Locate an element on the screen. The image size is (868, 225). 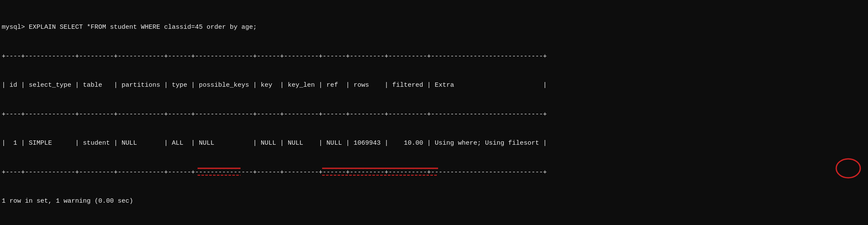
line-3: | id | select_type | table | partitions … is located at coordinates (434, 86).